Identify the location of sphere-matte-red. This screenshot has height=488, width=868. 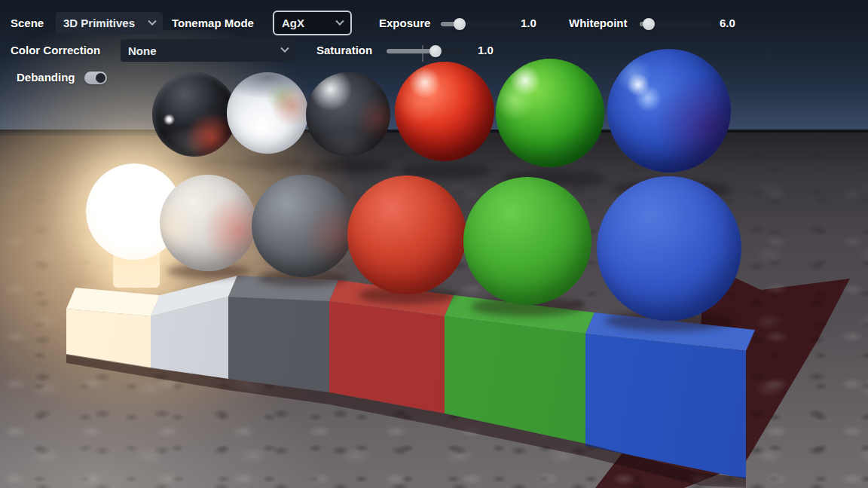
(407, 235).